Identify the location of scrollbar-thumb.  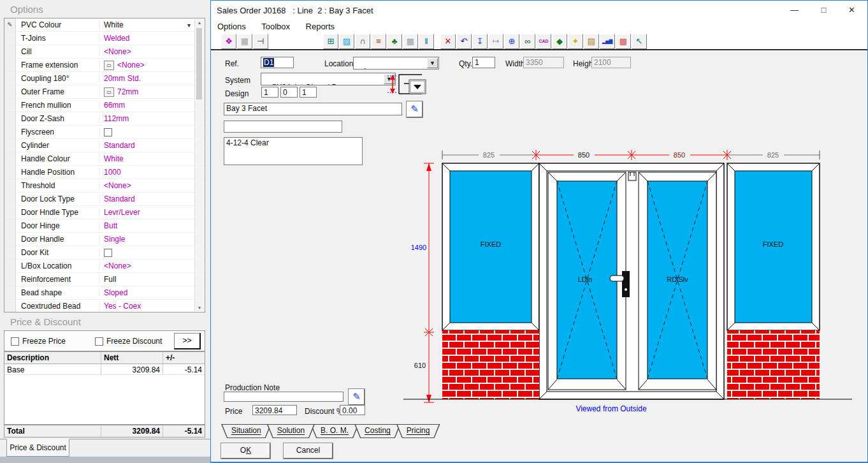
(199, 64).